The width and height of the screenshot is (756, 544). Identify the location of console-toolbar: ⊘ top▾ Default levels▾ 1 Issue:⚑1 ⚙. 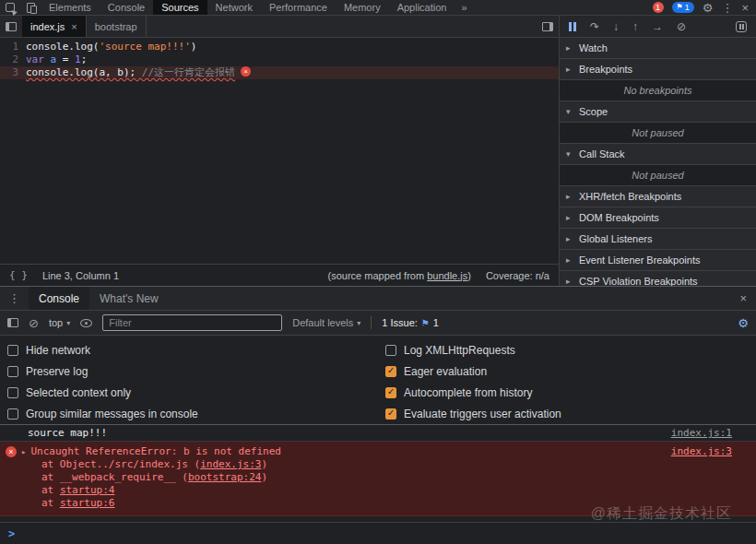
(378, 323).